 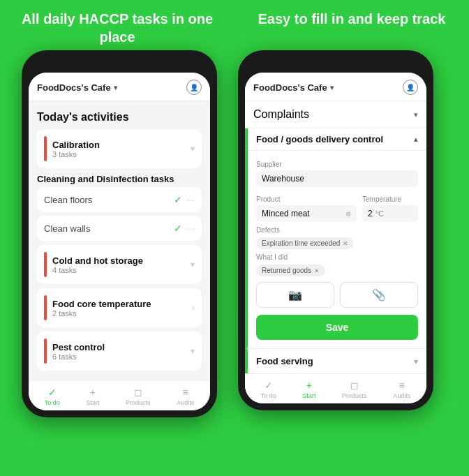 I want to click on food-core-title: Food core temperature, so click(x=119, y=304).